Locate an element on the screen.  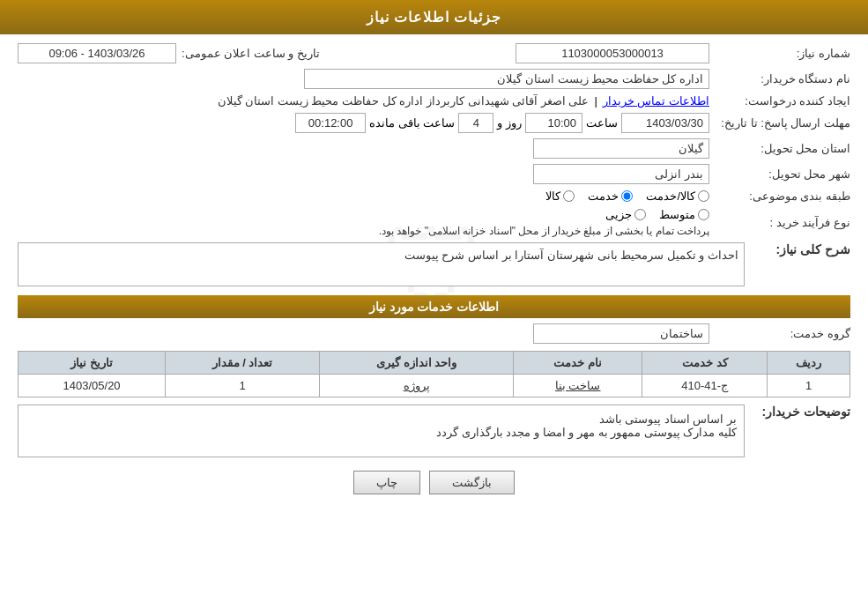
response-date: 1403/03/30 is located at coordinates (665, 123).